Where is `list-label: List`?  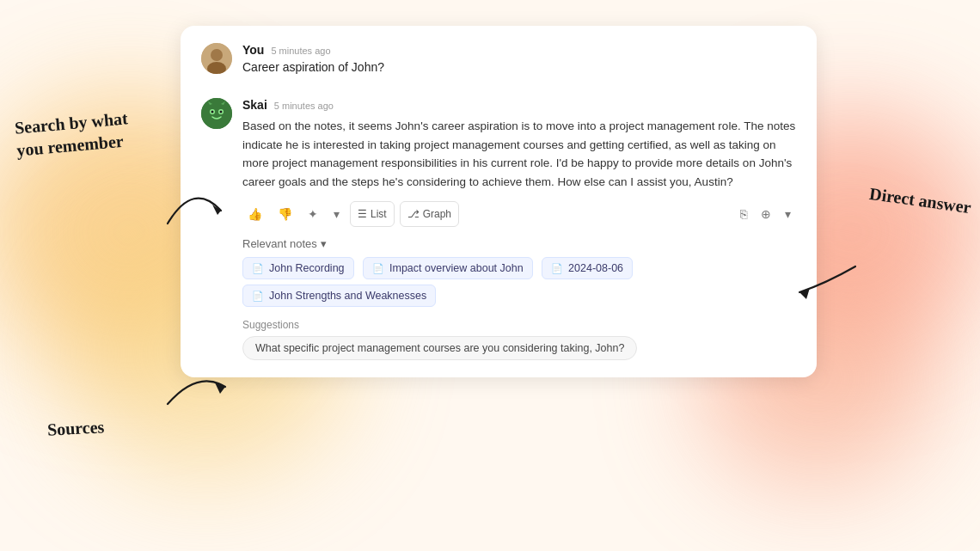 list-label: List is located at coordinates (378, 214).